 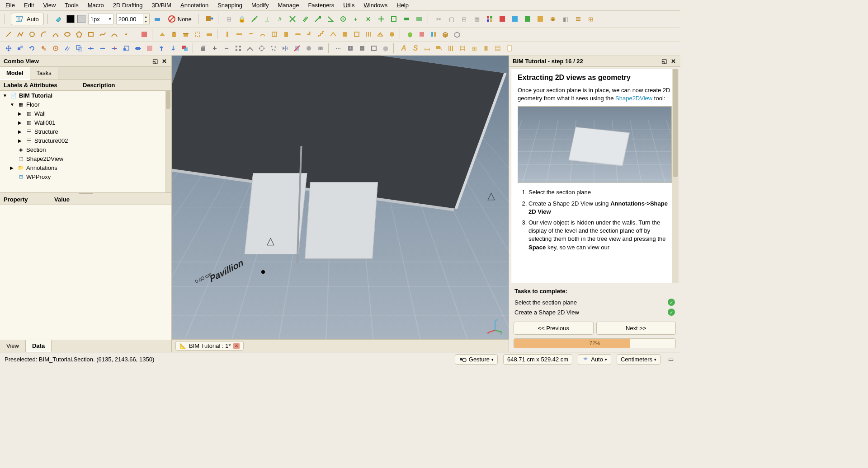 What do you see at coordinates (150, 48) in the screenshot?
I see `draft2sketch-button` at bounding box center [150, 48].